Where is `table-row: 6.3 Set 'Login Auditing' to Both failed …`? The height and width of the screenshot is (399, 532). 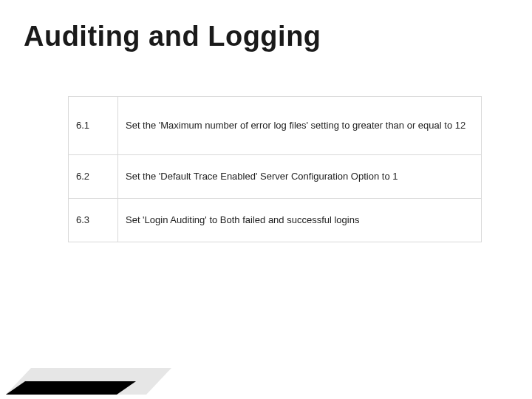
table-row: 6.3 Set 'Login Auditing' to Both failed … is located at coordinates (275, 220).